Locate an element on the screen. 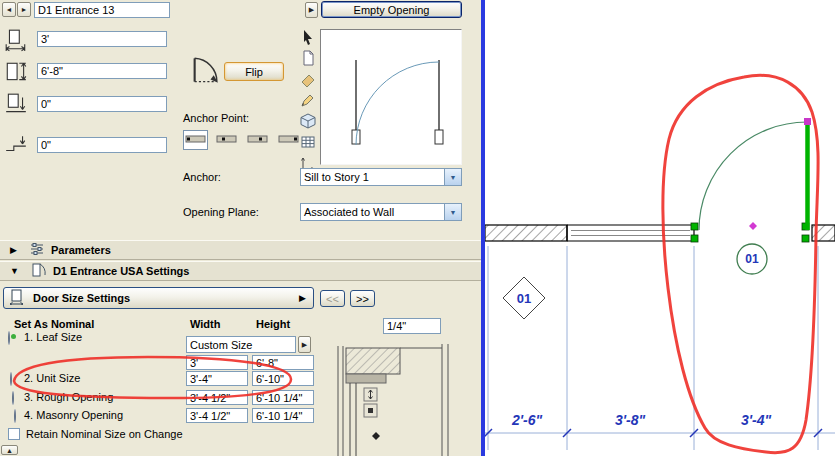 Image resolution: width=835 pixels, height=456 pixels. anchor-point-options is located at coordinates (244, 140).